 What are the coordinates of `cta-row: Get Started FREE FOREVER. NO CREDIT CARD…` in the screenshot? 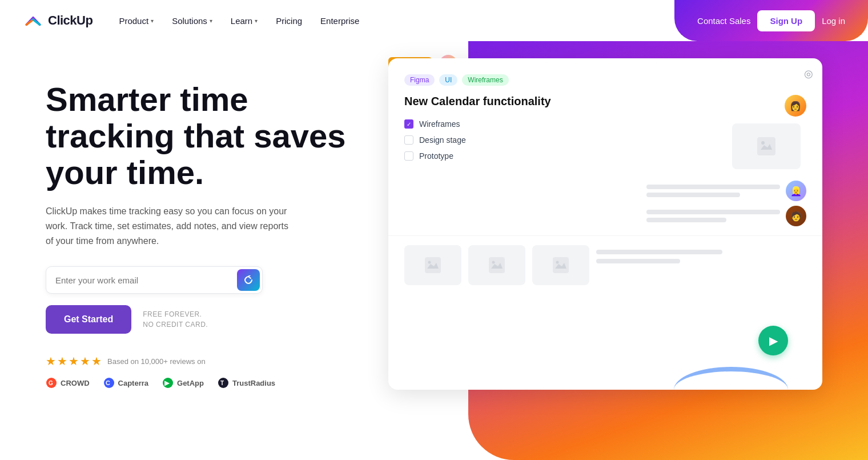 It's located at (206, 319).